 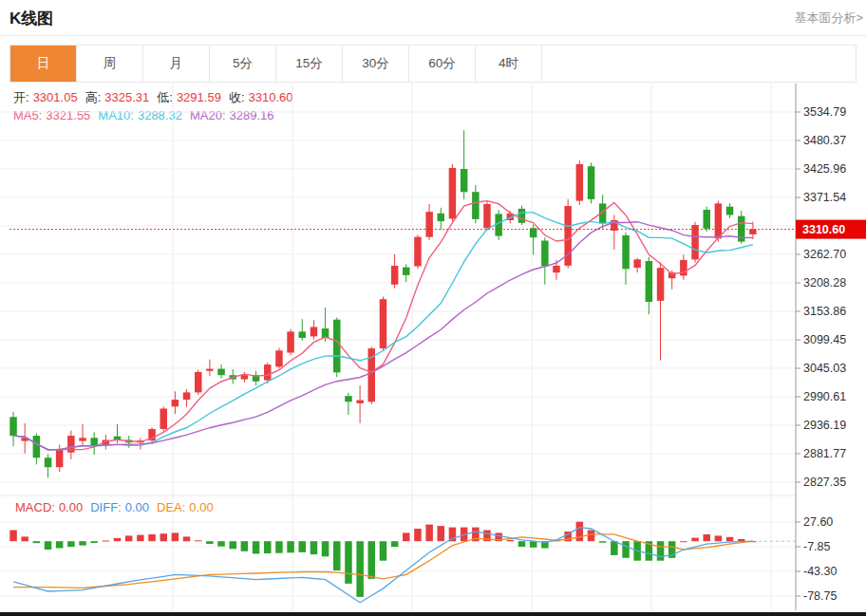 What do you see at coordinates (824, 230) in the screenshot?
I see `svg-text: 3310.60` at bounding box center [824, 230].